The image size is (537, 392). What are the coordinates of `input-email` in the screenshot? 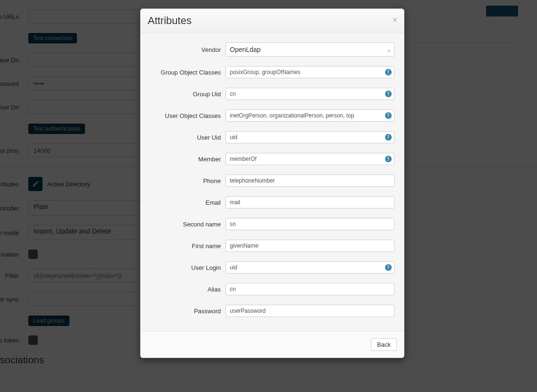 It's located at (310, 202).